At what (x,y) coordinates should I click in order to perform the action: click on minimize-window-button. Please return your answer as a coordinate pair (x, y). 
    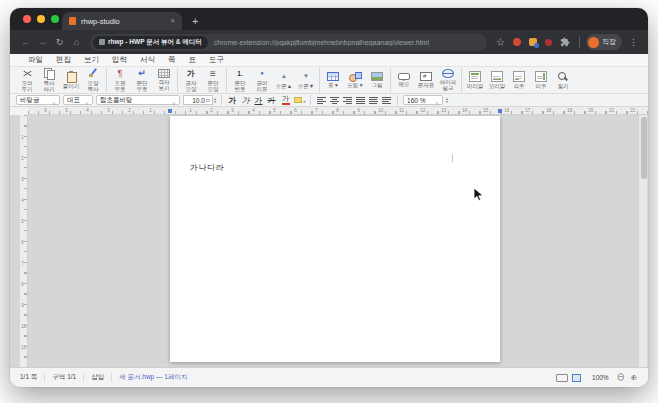
    Looking at the image, I should click on (41, 19).